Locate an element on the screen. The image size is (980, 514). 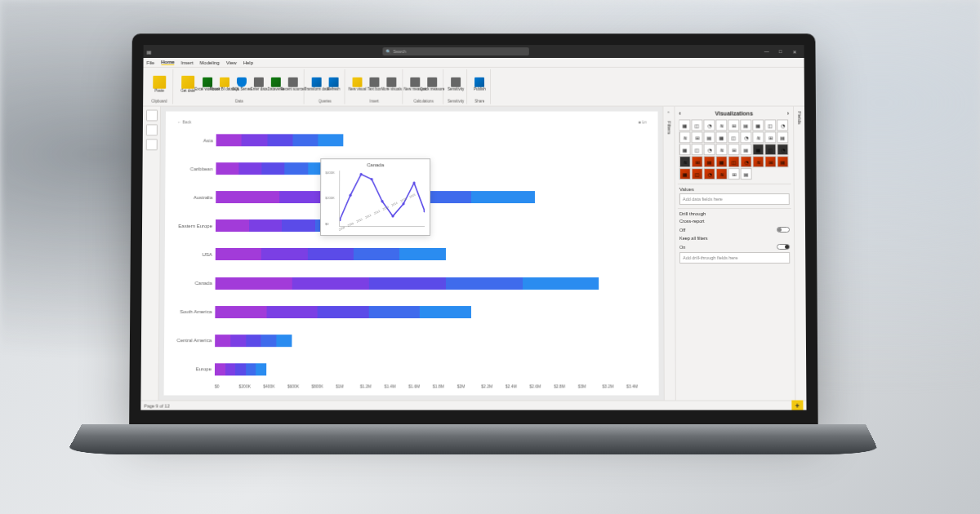
refresh-button: Refresh is located at coordinates (334, 85).